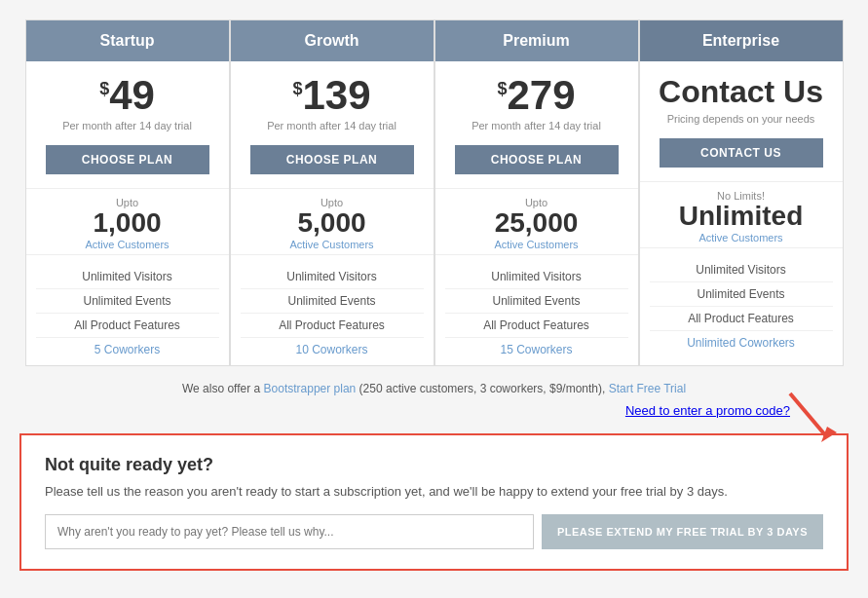 Image resolution: width=868 pixels, height=598 pixels. I want to click on below-plans-text: We also offer a Bootstrapper plan (250 a…, so click(434, 389).